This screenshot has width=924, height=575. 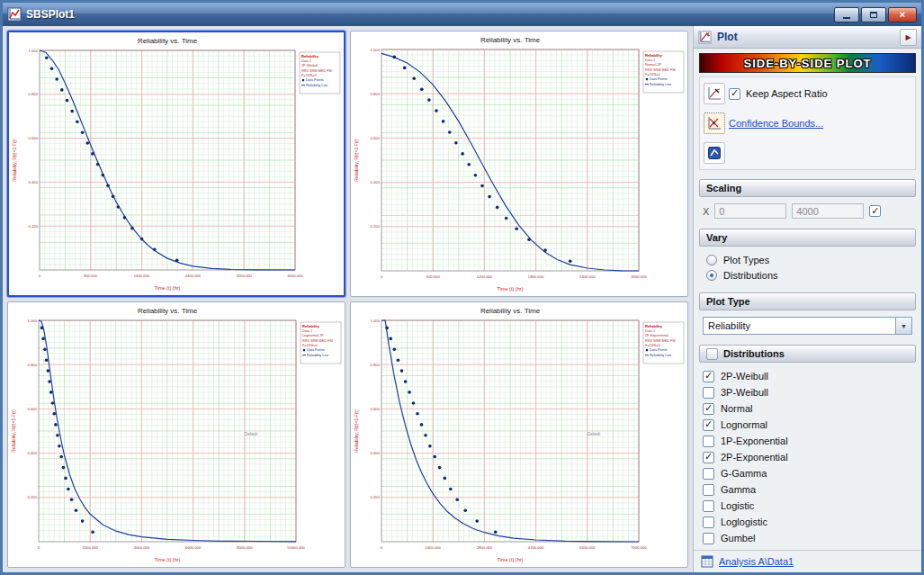 What do you see at coordinates (808, 409) in the screenshot?
I see `distribution-item: Normal` at bounding box center [808, 409].